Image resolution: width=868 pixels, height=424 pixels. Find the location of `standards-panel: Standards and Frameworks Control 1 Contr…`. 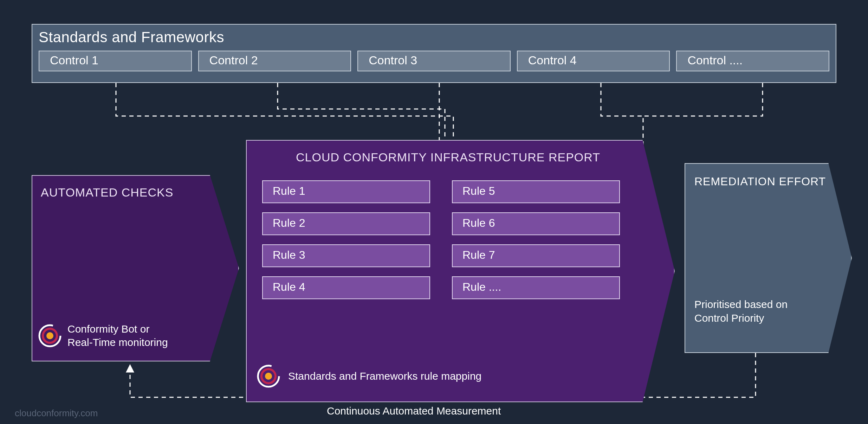

standards-panel: Standards and Frameworks Control 1 Contr… is located at coordinates (434, 53).